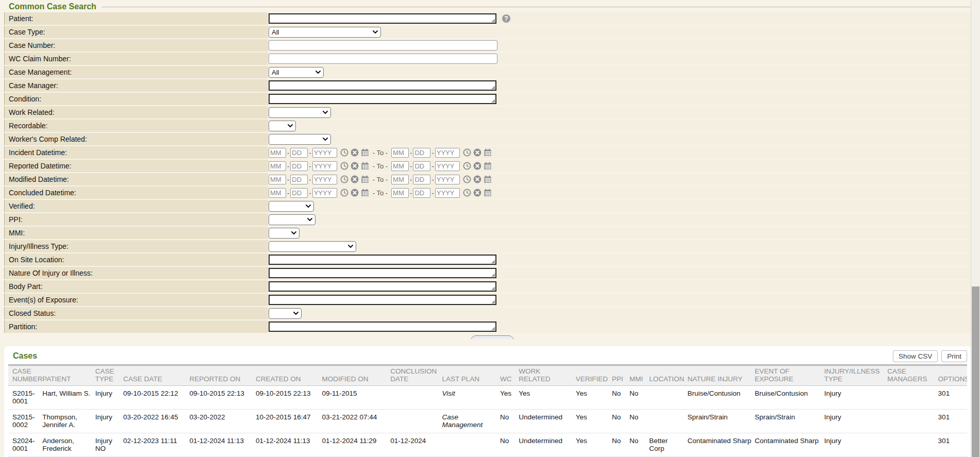  What do you see at coordinates (25, 445) in the screenshot?
I see `cell-case-number: S2024-0001` at bounding box center [25, 445].